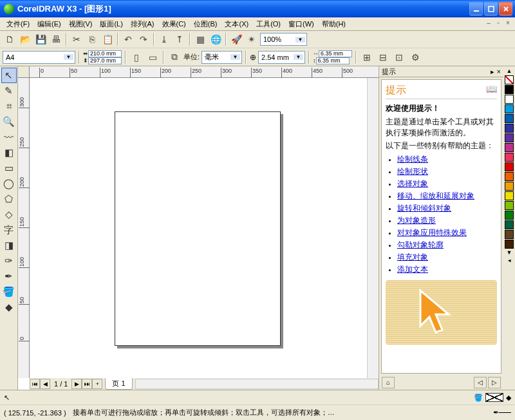 The width and height of the screenshot is (515, 420). I want to click on dup-y-input, so click(333, 61).